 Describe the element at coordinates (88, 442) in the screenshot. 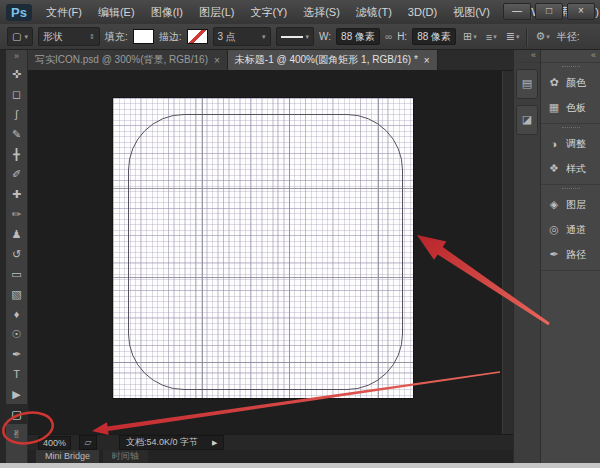

I see `reveal-in-bridge-button: ▱` at that location.